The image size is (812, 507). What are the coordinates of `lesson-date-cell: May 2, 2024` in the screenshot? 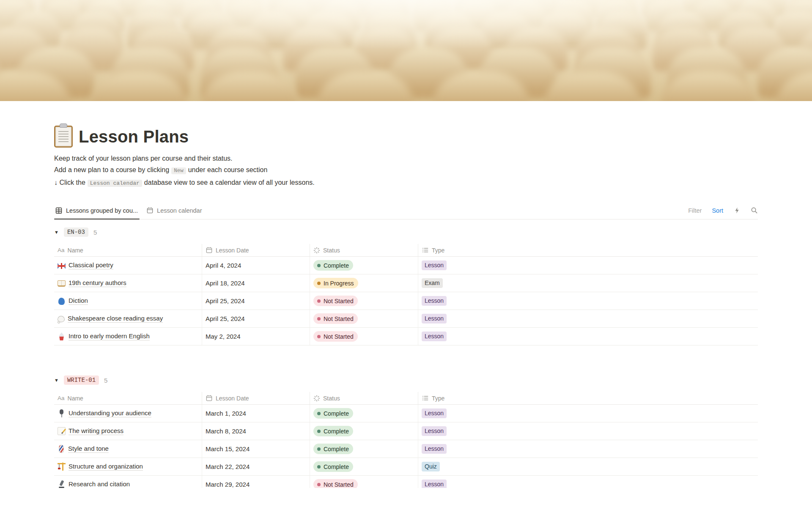 It's located at (256, 337).